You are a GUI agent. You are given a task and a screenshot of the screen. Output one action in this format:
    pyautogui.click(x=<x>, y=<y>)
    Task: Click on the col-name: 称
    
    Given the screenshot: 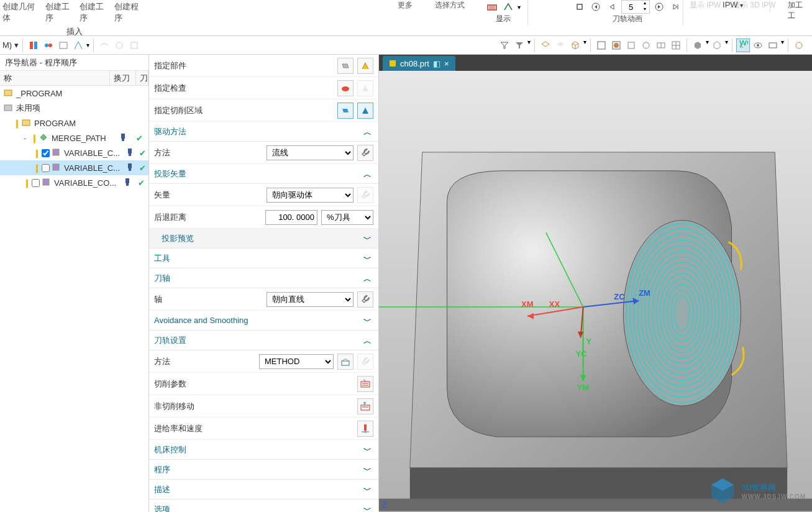 What is the action you would take?
    pyautogui.click(x=55, y=78)
    